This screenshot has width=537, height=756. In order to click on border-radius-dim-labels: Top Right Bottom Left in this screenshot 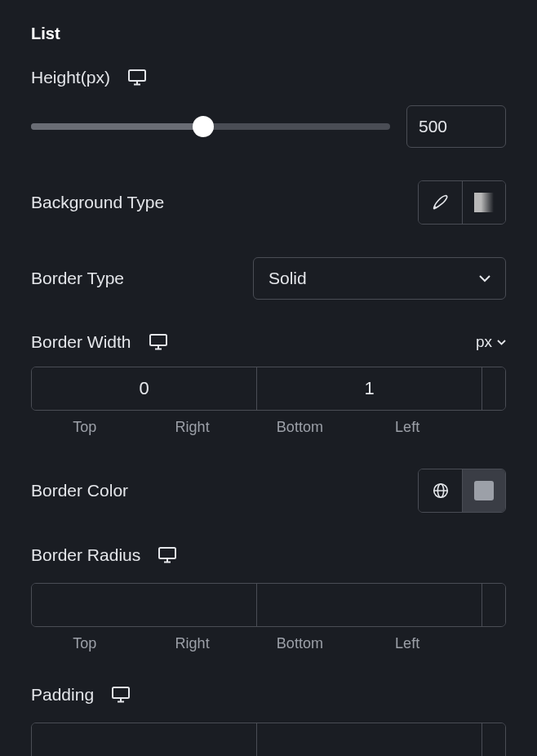, I will do `click(268, 643)`.